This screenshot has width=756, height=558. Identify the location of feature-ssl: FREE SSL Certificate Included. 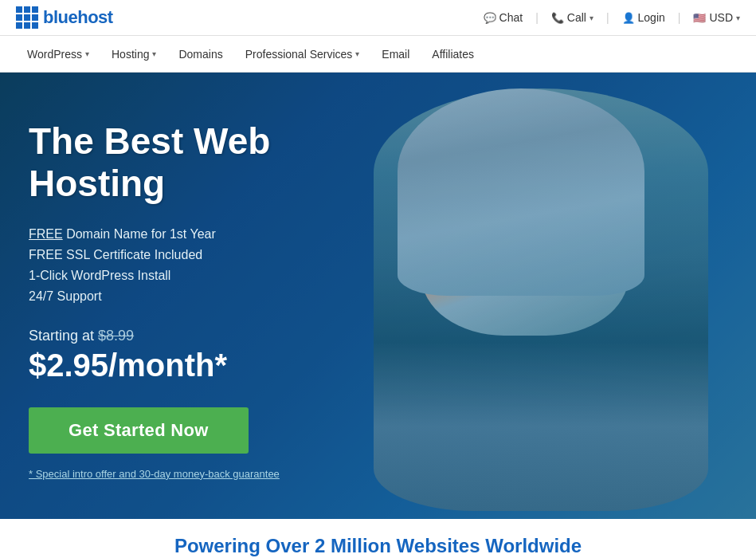
(200, 255).